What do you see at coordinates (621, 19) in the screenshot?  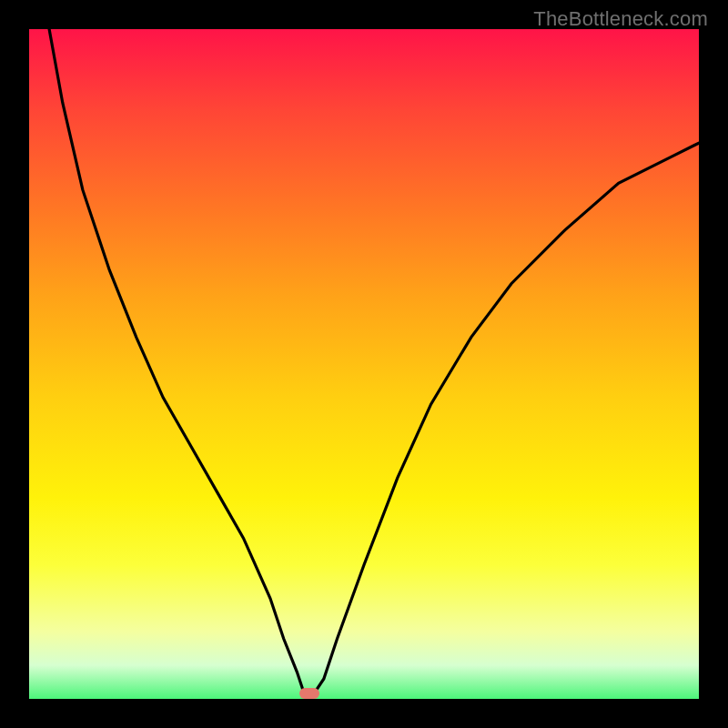 I see `watermark-text: TheBottleneck.com` at bounding box center [621, 19].